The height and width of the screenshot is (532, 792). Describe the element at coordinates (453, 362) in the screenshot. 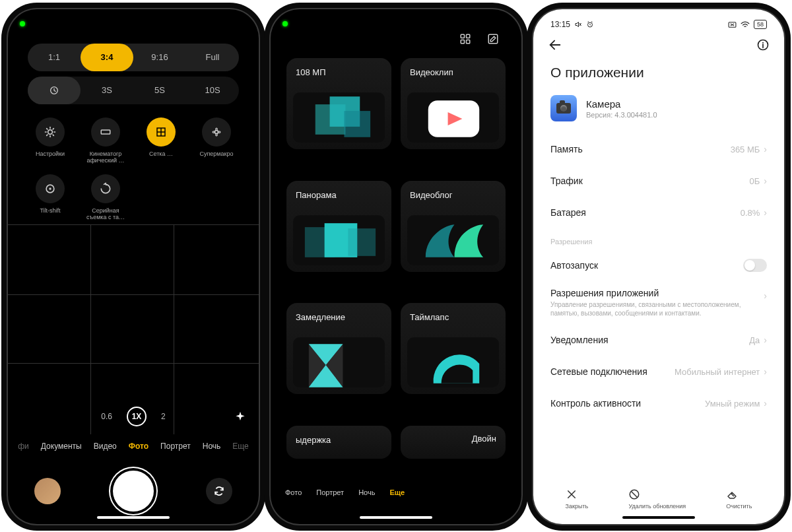

I see `thumb-timelapse` at that location.